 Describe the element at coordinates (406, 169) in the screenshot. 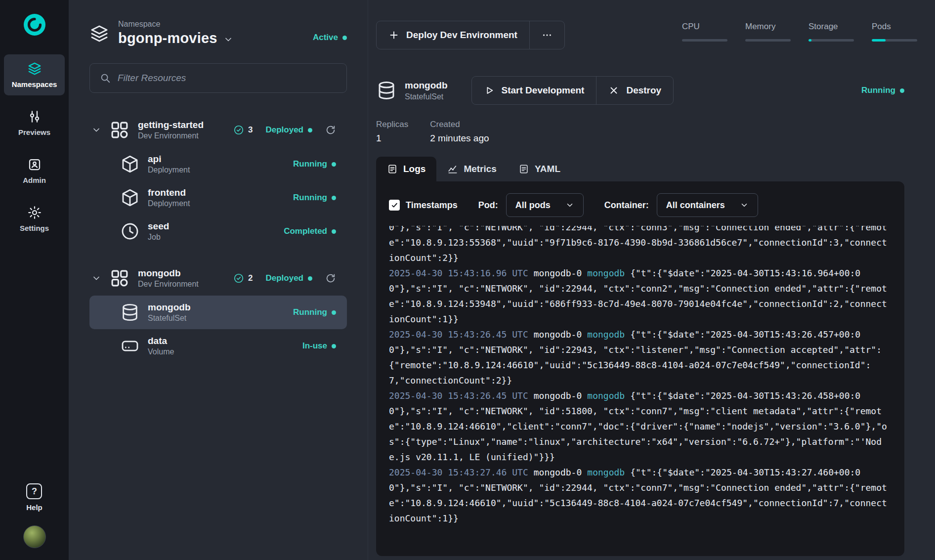

I see `tab-logs: Logs` at that location.